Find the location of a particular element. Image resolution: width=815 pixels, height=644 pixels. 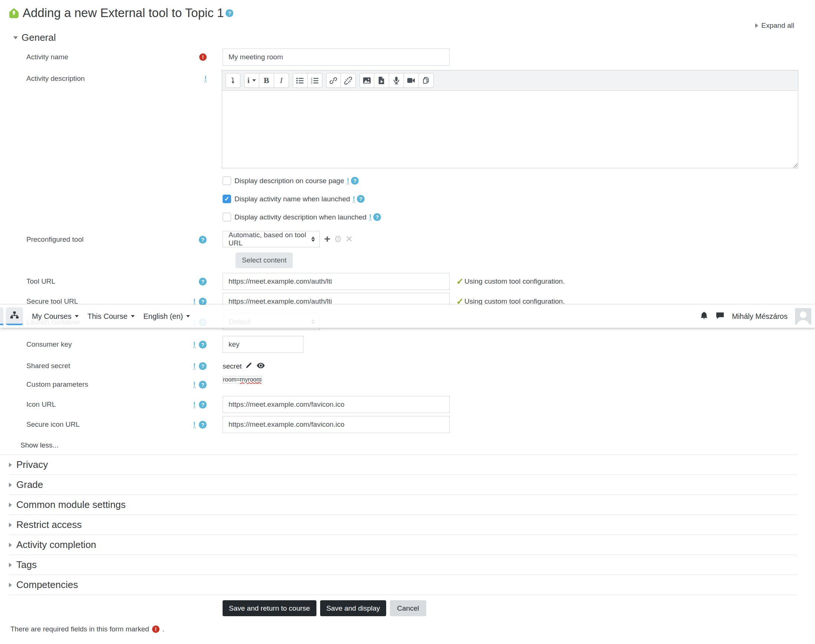

manage-files-icon is located at coordinates (426, 81).